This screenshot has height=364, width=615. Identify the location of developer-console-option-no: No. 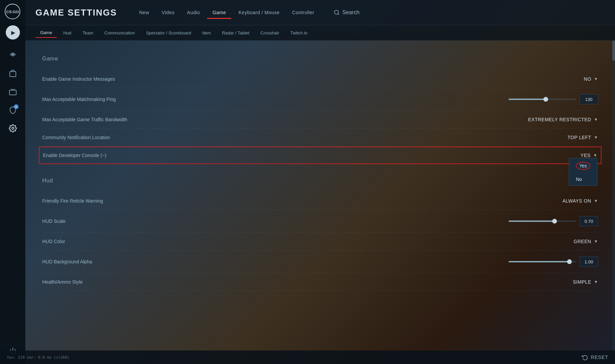
(583, 179).